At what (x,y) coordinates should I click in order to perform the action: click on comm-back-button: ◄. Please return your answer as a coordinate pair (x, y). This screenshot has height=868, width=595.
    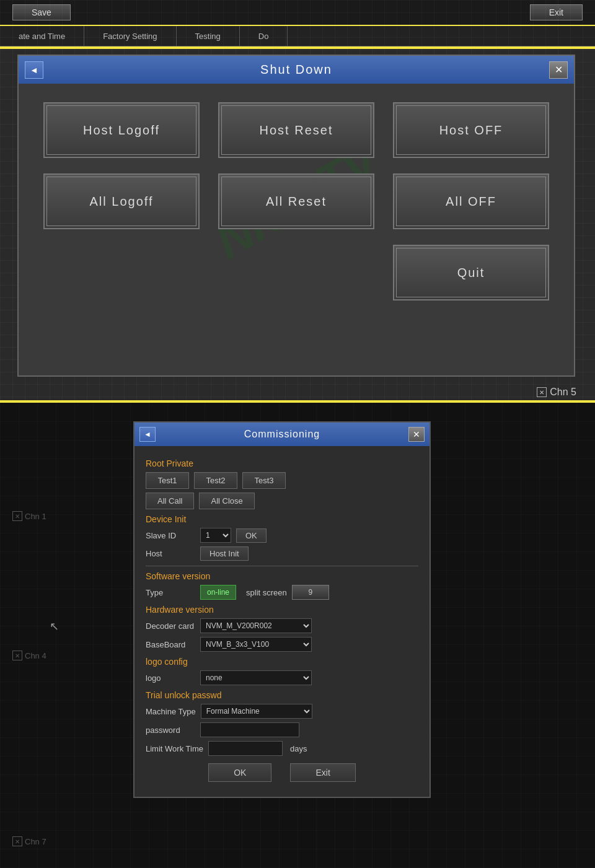
    Looking at the image, I should click on (148, 434).